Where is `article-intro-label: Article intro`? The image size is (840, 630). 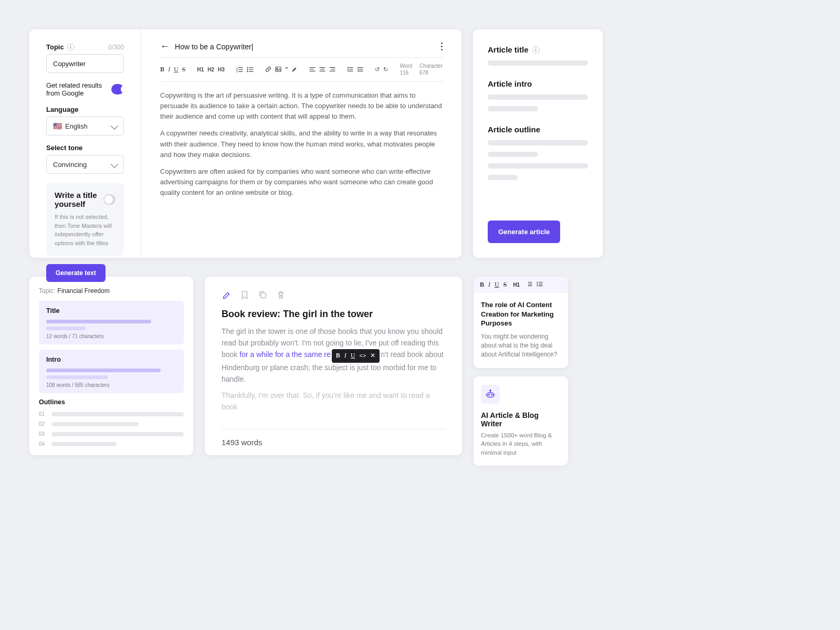
article-intro-label: Article intro is located at coordinates (538, 84).